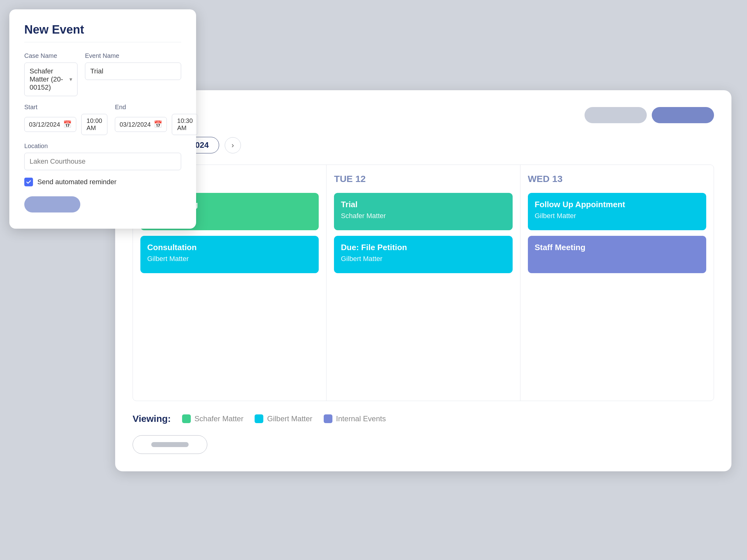 This screenshot has width=747, height=560. Describe the element at coordinates (51, 79) in the screenshot. I see `case-name-select: Schafer Matter (20-00152) ▾` at that location.